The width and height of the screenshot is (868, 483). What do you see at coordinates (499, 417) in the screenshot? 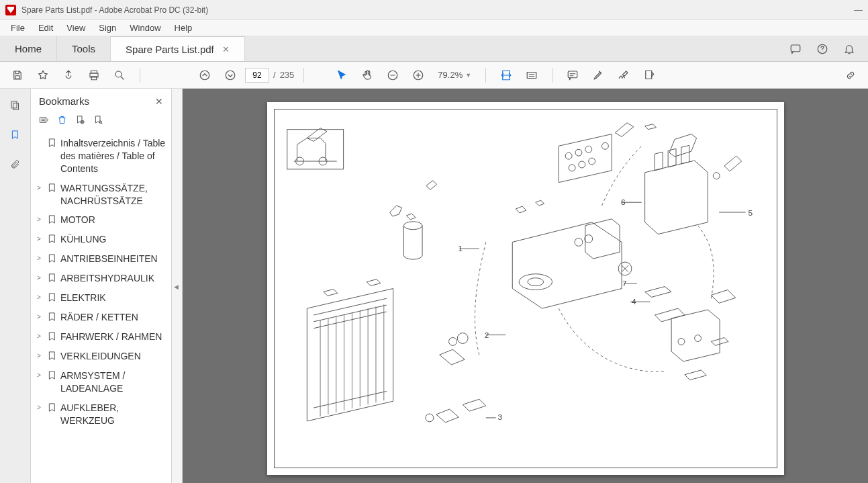
I see `callout-3: 3` at bounding box center [499, 417].